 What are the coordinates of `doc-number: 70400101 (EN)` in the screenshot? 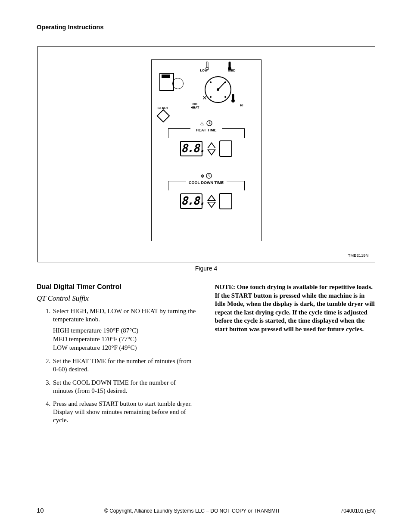 It's located at (358, 511).